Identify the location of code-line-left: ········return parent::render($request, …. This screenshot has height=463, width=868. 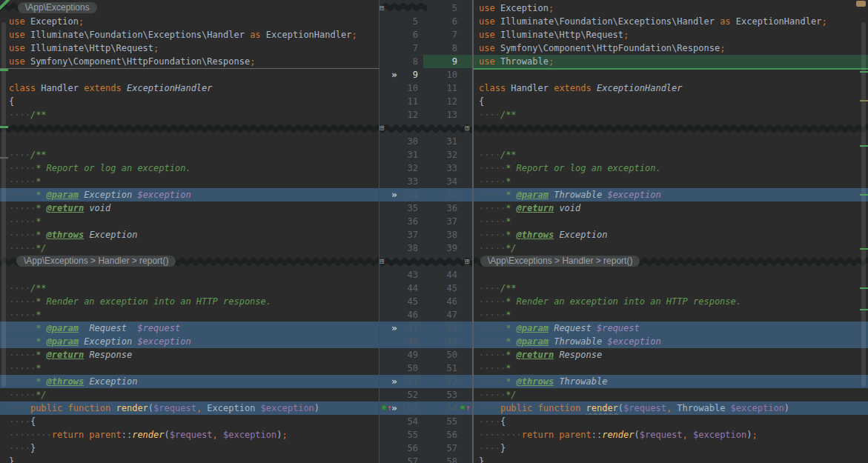
(190, 435).